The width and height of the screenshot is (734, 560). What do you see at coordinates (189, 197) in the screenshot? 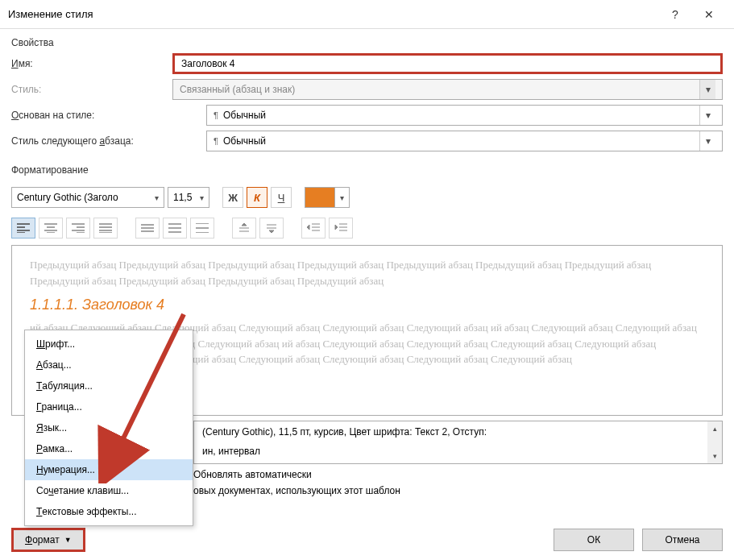
I see `font-size-combo: 11,5▾` at bounding box center [189, 197].